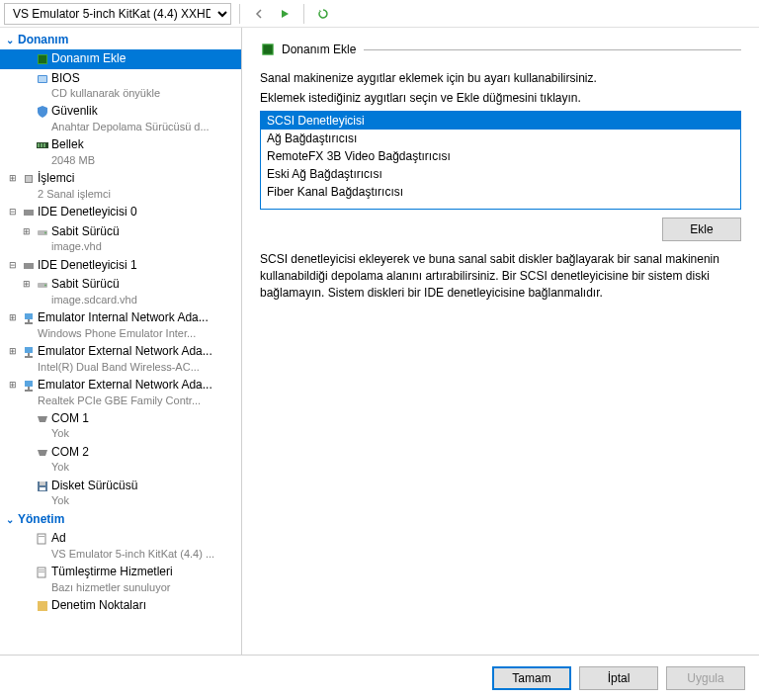 Image resolution: width=759 pixels, height=700 pixels. I want to click on section-label: Donanım, so click(43, 40).